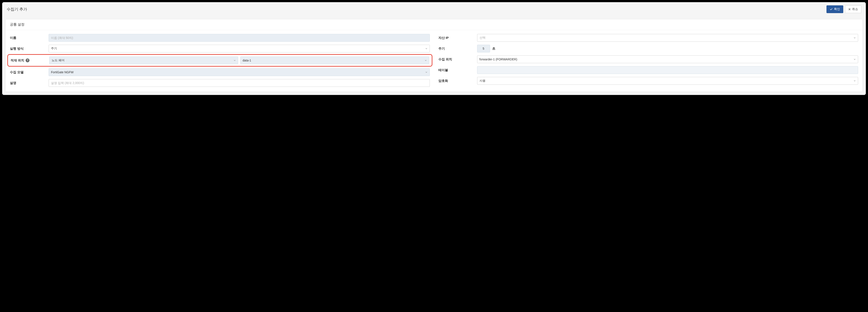 The height and width of the screenshot is (312, 868). Describe the element at coordinates (238, 72) in the screenshot. I see `collect-model-value: FortiGate NGFW` at that location.